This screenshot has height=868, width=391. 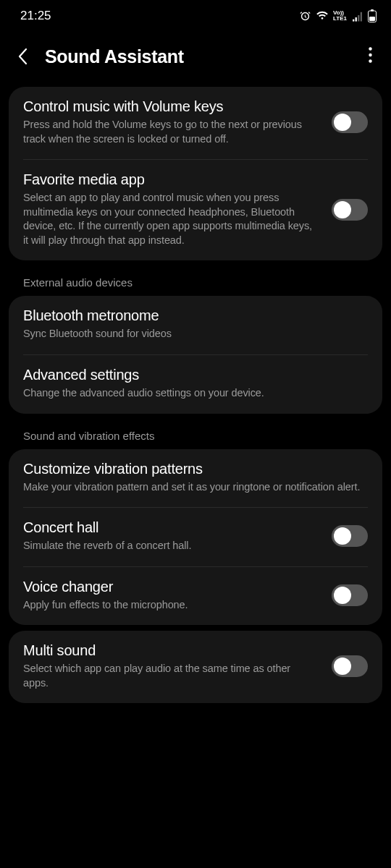 I want to click on volte-icon: Vo))LTE1, so click(x=340, y=16).